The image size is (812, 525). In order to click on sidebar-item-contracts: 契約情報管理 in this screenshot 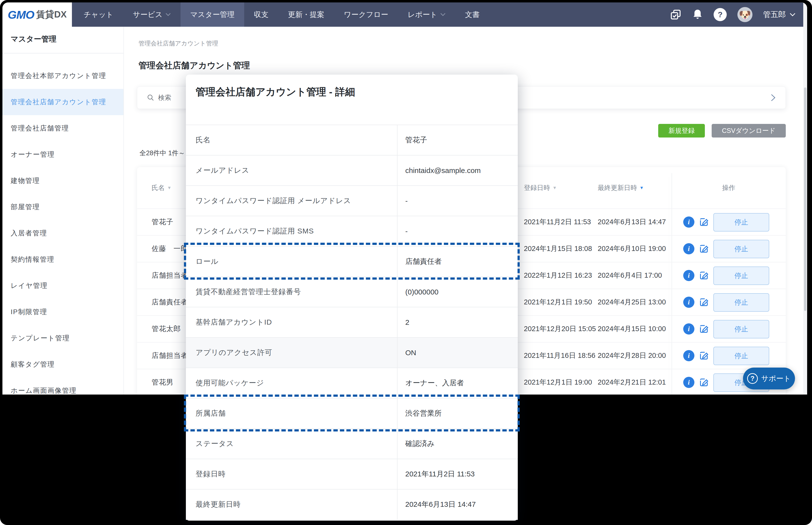, I will do `click(63, 260)`.